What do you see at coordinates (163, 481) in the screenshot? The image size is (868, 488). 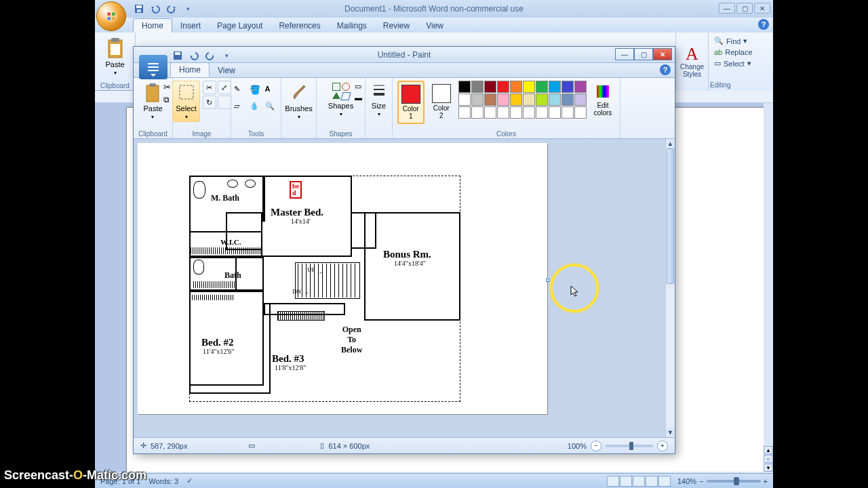 I see `word-count: Words: 3` at bounding box center [163, 481].